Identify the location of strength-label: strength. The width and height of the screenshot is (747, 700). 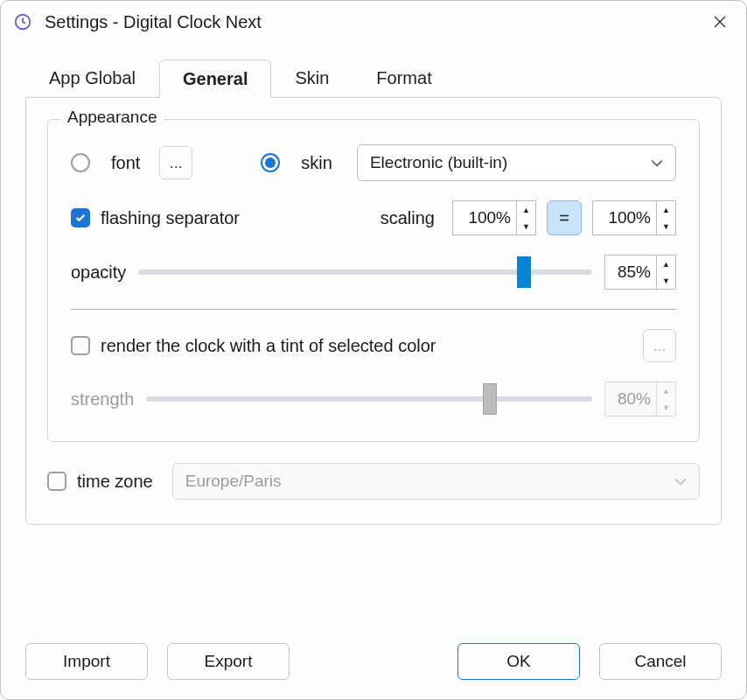
(102, 399).